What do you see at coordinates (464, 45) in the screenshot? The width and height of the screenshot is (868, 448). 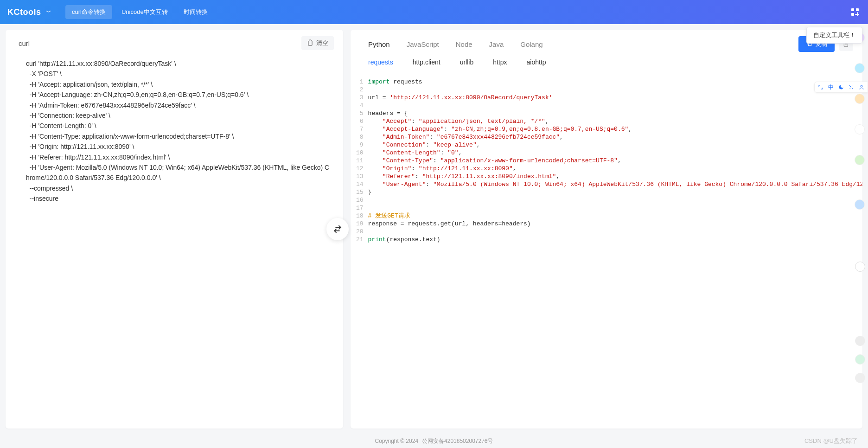 I see `tab-node: Node` at bounding box center [464, 45].